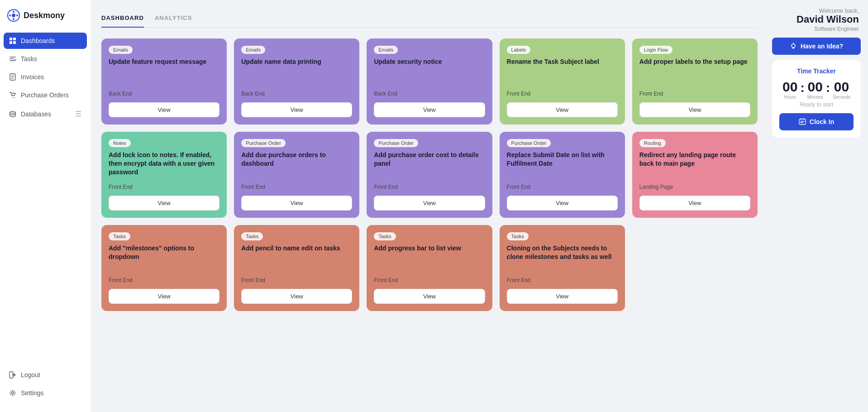 The image size is (868, 412). Describe the element at coordinates (816, 122) in the screenshot. I see `clock-in-button: Clock In` at that location.